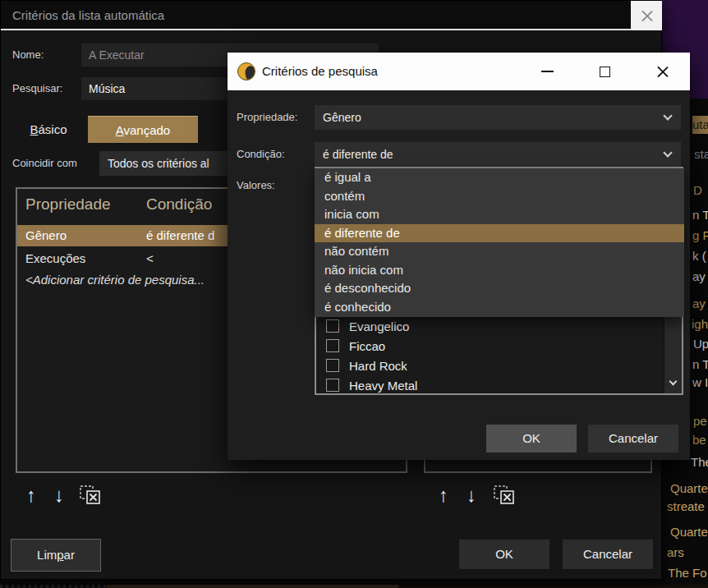 The height and width of the screenshot is (588, 708). I want to click on value-item-label: Ficcao, so click(367, 347).